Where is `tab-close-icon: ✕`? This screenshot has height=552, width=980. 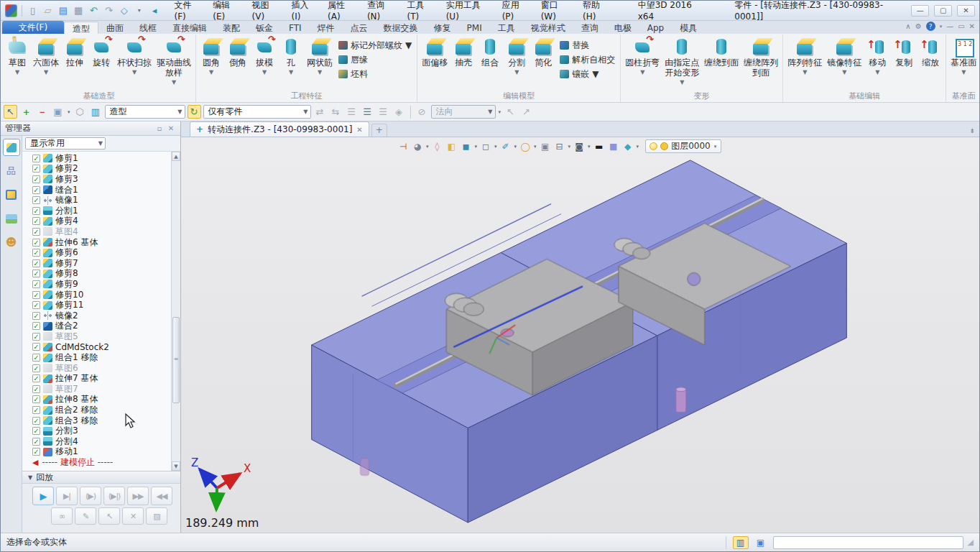 tab-close-icon: ✕ is located at coordinates (359, 129).